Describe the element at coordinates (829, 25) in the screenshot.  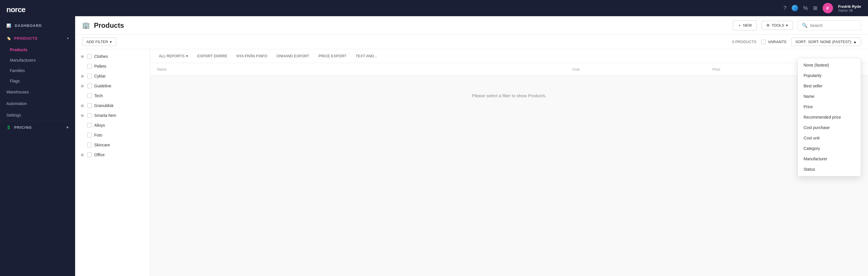
I see `search-box: 🔍` at that location.